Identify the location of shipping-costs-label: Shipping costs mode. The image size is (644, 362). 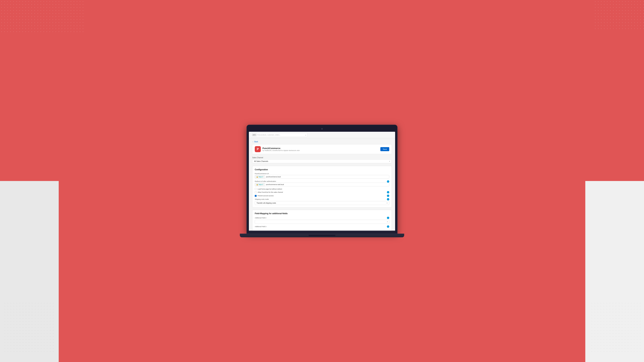
(262, 199).